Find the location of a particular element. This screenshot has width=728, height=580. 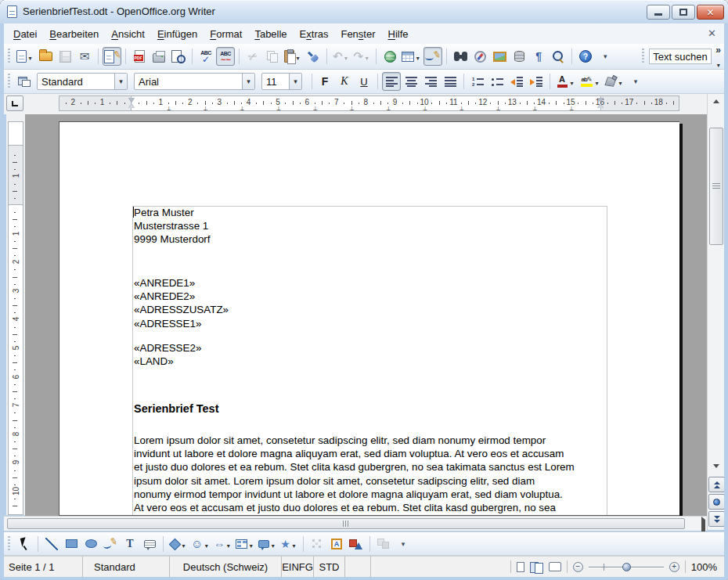

menu-item-format: Format is located at coordinates (225, 34).